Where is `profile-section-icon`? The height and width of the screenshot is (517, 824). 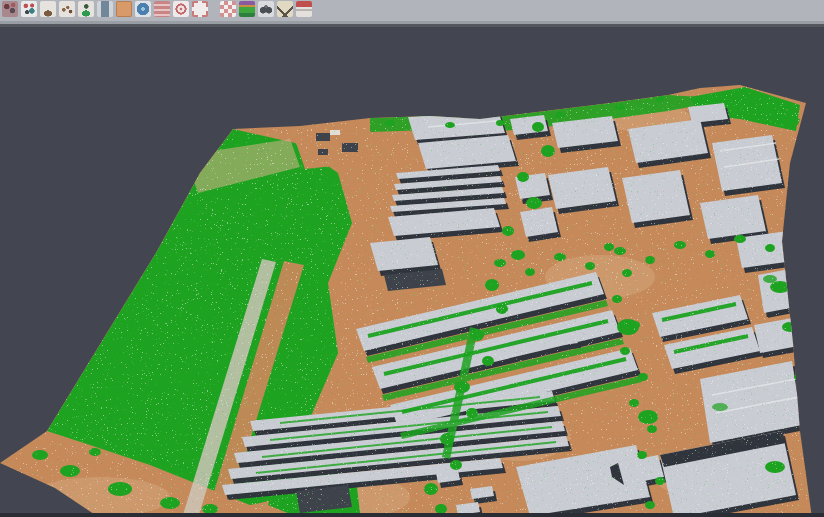
profile-section-icon is located at coordinates (105, 9).